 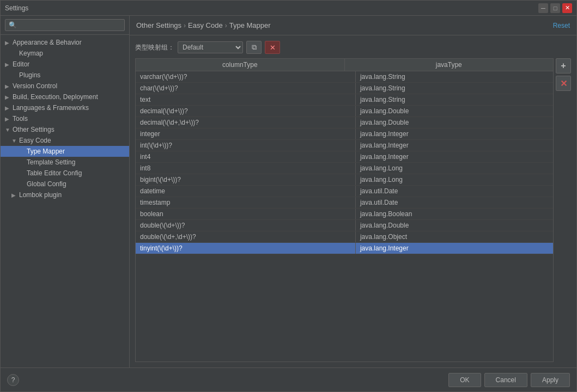 I want to click on table-row: booleanjava.lang.Boolean, so click(x=344, y=215).